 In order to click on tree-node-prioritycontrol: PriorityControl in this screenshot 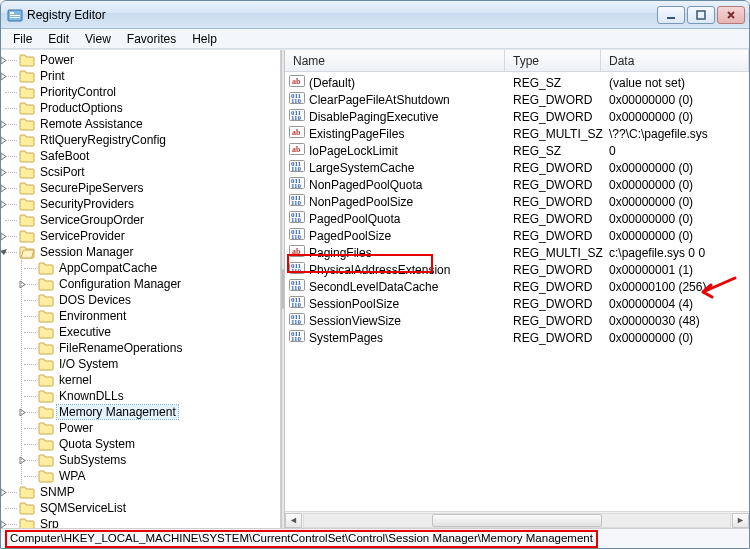, I will do `click(142, 92)`.